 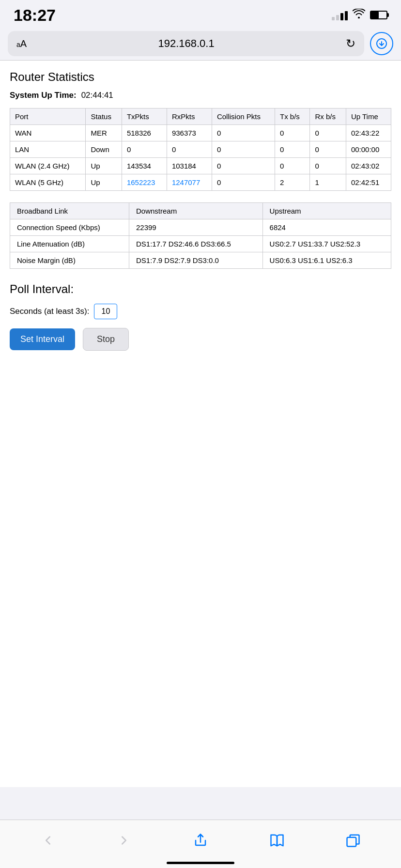 What do you see at coordinates (326, 228) in the screenshot?
I see `bb-table-cell: 6824` at bounding box center [326, 228].